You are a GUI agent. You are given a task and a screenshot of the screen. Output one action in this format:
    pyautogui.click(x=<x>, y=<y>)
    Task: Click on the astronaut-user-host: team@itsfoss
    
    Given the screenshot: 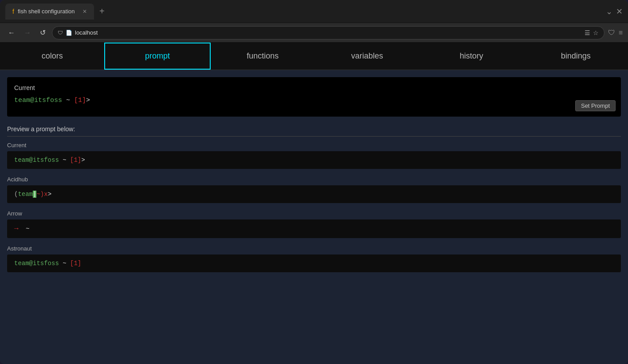 What is the action you would take?
    pyautogui.click(x=36, y=263)
    